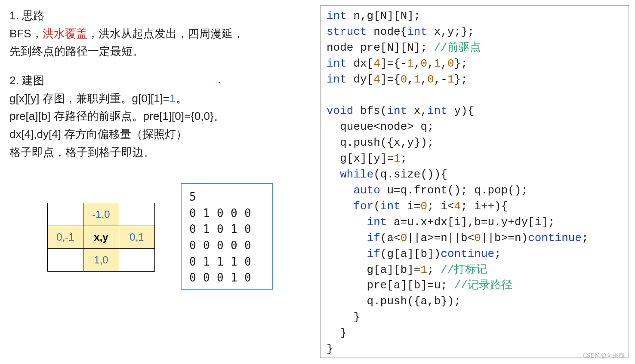 The width and height of the screenshot is (635, 364). Describe the element at coordinates (26, 34) in the screenshot. I see `p1a: BFS，` at that location.